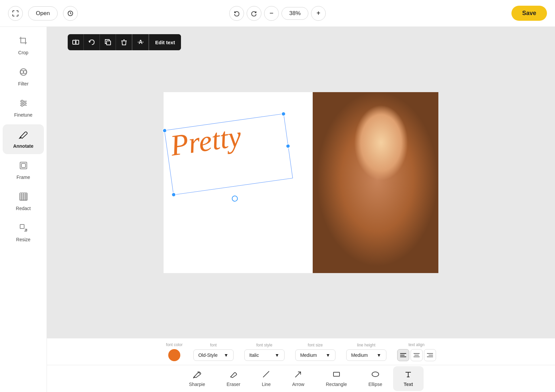 This screenshot has height=392, width=555. Describe the element at coordinates (140, 42) in the screenshot. I see `text-style-button: ·A·` at that location.